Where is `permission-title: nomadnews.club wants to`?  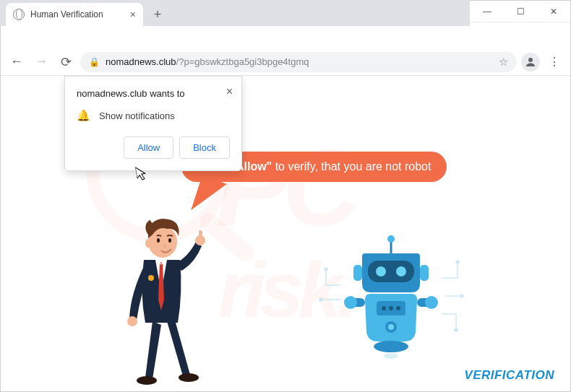
permission-title: nomadnews.club wants to is located at coordinates (131, 94).